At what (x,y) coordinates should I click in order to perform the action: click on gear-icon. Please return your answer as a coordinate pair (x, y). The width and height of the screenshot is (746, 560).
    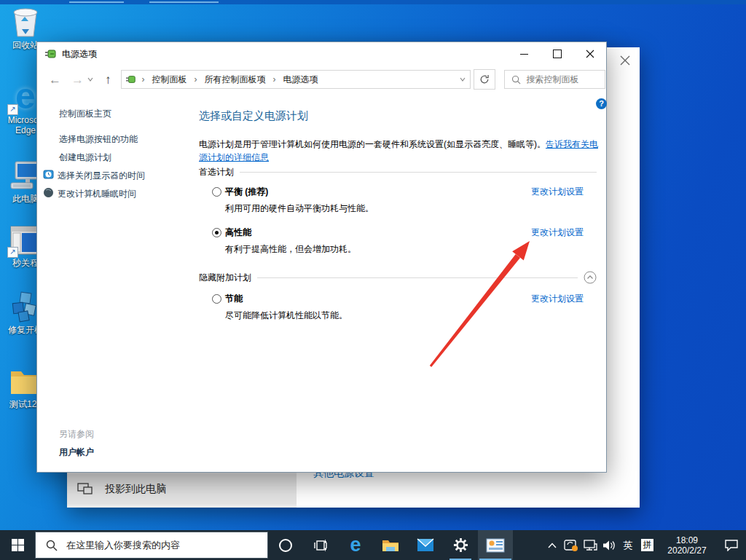
    Looking at the image, I should click on (460, 545).